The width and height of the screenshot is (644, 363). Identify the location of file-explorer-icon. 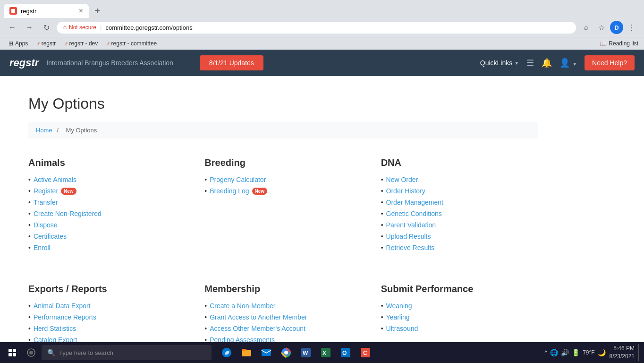
(246, 353).